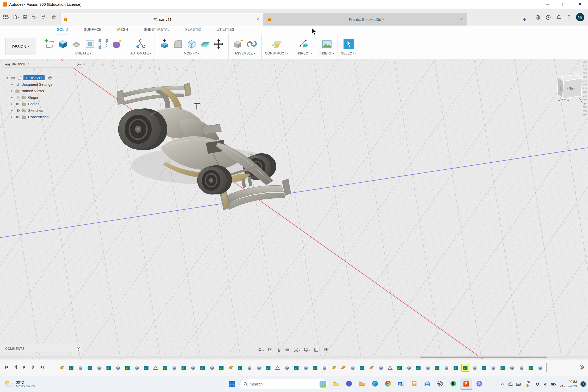 The width and height of the screenshot is (588, 392). What do you see at coordinates (277, 53) in the screenshot?
I see `construct-menu: CONSTRUCT▾` at bounding box center [277, 53].